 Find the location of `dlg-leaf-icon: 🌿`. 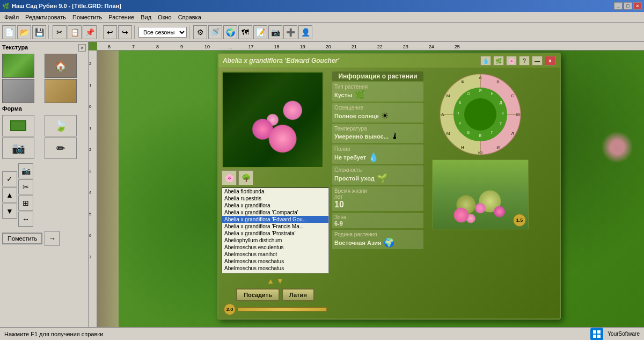

dlg-leaf-icon: 🌿 is located at coordinates (499, 61).